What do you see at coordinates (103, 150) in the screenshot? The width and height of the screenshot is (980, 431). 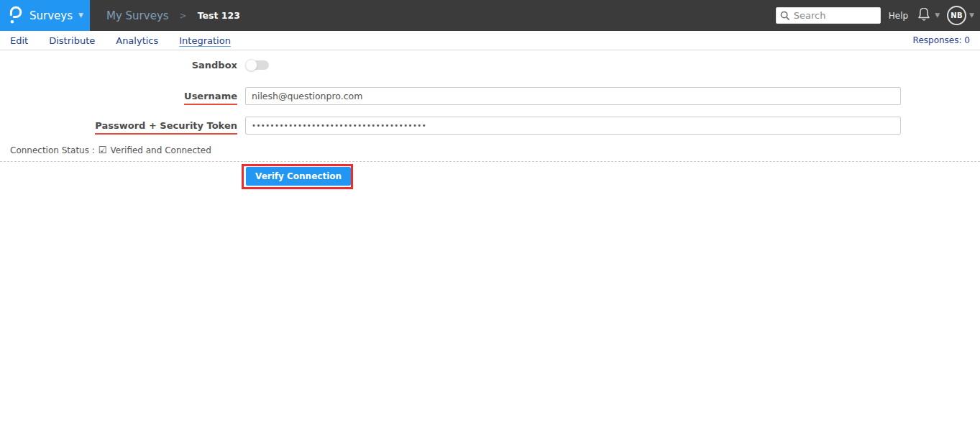 I see `checked-checkbox-icon: ☑` at bounding box center [103, 150].